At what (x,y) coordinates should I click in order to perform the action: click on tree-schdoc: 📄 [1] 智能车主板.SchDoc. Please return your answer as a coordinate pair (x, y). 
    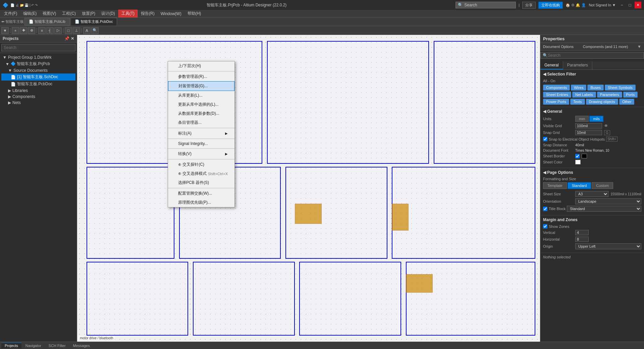
    Looking at the image, I should click on (38, 77).